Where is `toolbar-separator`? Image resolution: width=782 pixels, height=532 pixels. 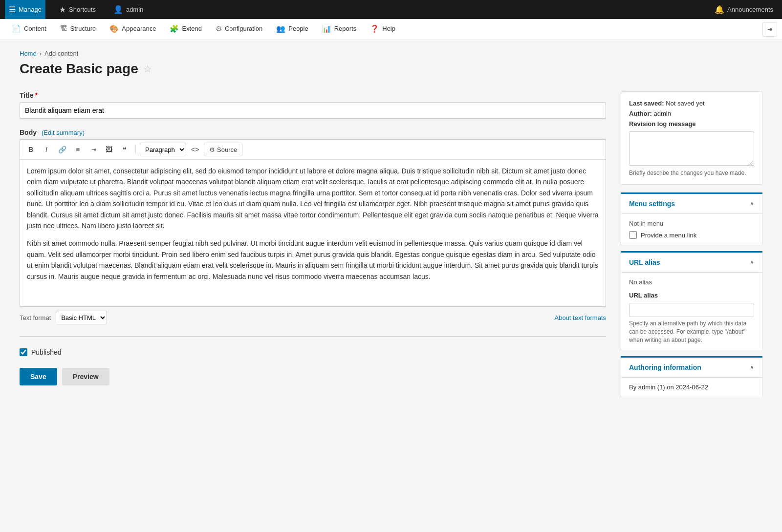 toolbar-separator is located at coordinates (136, 149).